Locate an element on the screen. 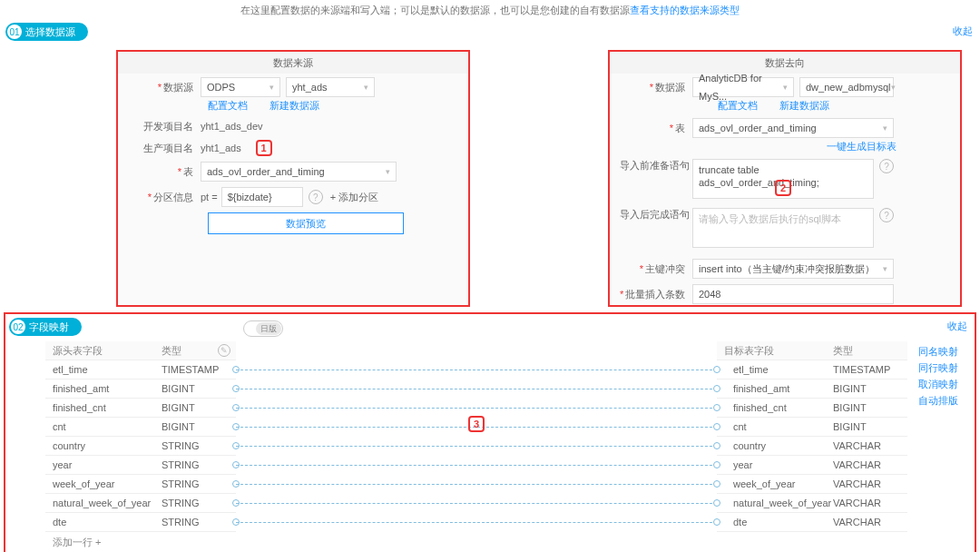  action-auto-layout: 自动排版 is located at coordinates (940, 400).